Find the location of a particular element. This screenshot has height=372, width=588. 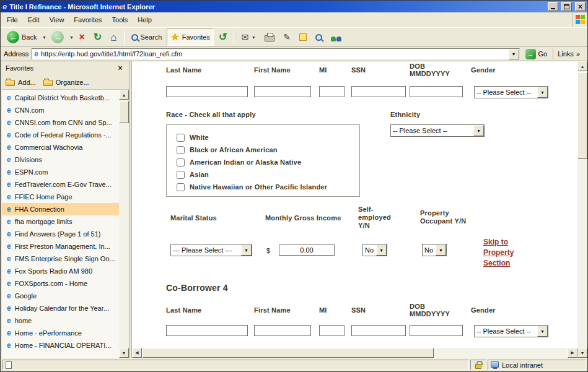

favorites-item: eFirst Preston Management, In... is located at coordinates (61, 246).